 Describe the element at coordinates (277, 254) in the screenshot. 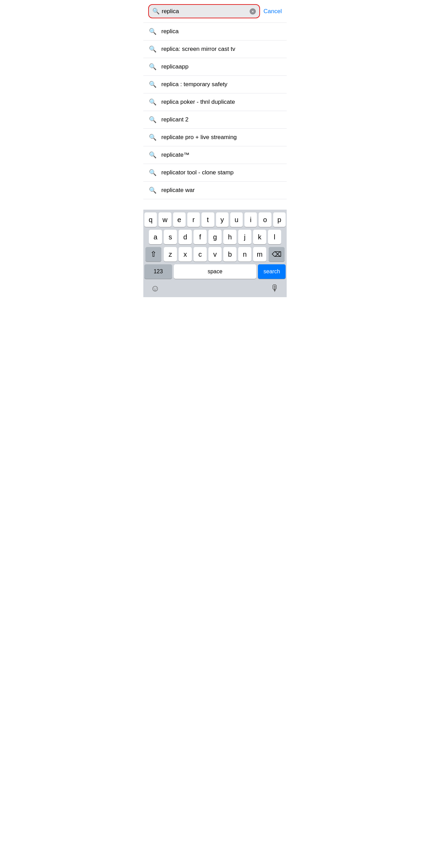

I see `delete-icon: ⌫` at that location.